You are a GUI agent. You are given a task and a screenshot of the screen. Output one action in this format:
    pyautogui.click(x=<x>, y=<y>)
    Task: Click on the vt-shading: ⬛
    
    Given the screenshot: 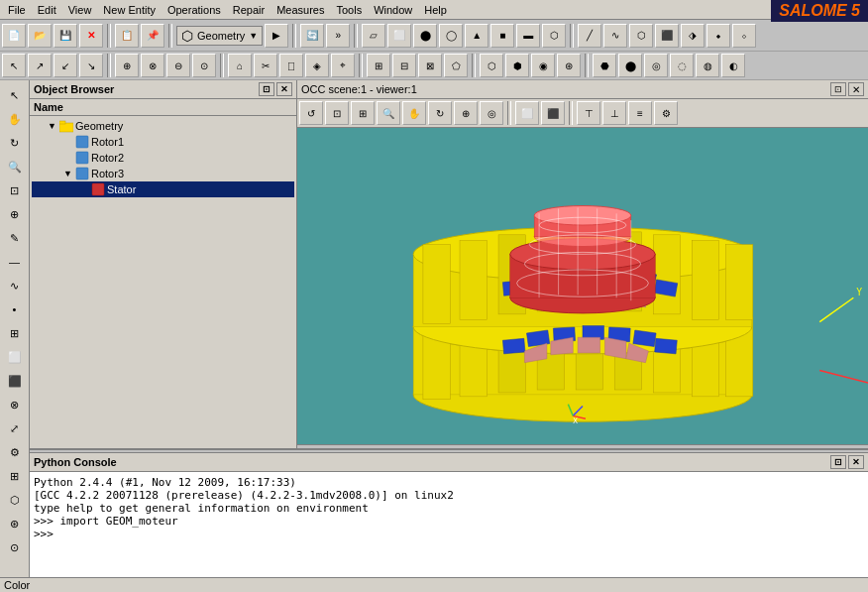 What is the action you would take?
    pyautogui.click(x=553, y=113)
    